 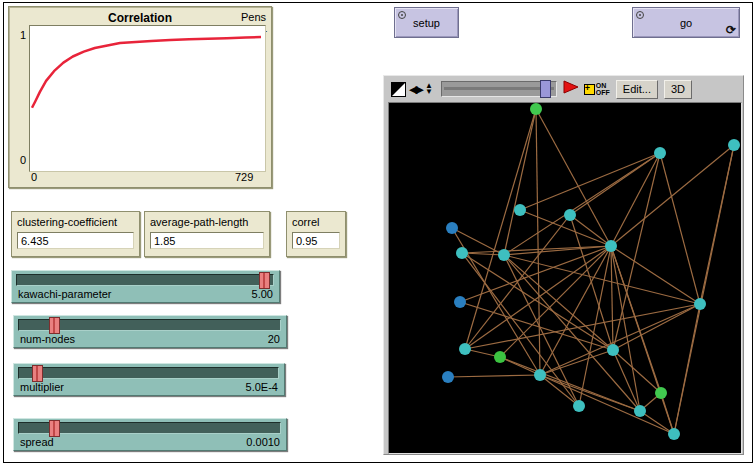 What do you see at coordinates (678, 90) in the screenshot?
I see `3d-button: 3D` at bounding box center [678, 90].